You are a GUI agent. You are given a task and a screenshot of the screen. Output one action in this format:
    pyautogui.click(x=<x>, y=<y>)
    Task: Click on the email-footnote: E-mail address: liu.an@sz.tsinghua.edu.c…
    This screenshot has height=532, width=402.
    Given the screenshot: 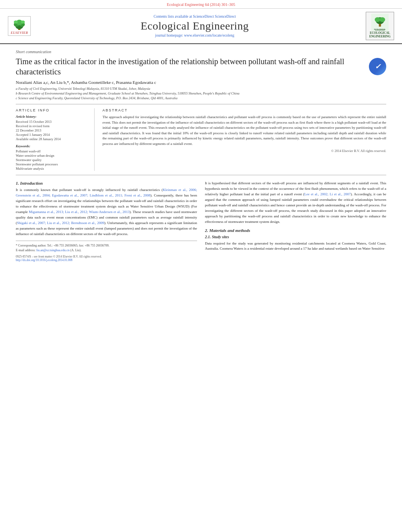 What is the action you would take?
    pyautogui.click(x=106, y=250)
    